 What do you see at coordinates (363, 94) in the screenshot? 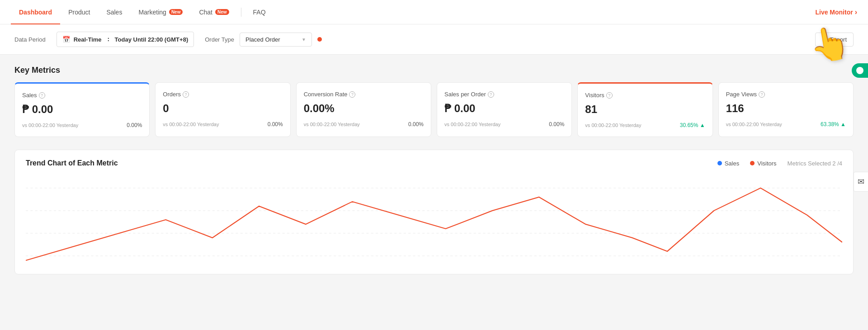
I see `metric-name-conversion-rate: Conversion Rate ?` at bounding box center [363, 94].